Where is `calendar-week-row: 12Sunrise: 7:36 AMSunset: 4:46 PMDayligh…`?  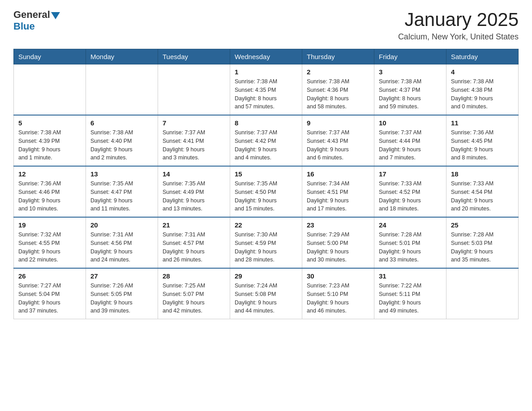
calendar-week-row: 12Sunrise: 7:36 AMSunset: 4:46 PMDayligh… is located at coordinates (266, 192).